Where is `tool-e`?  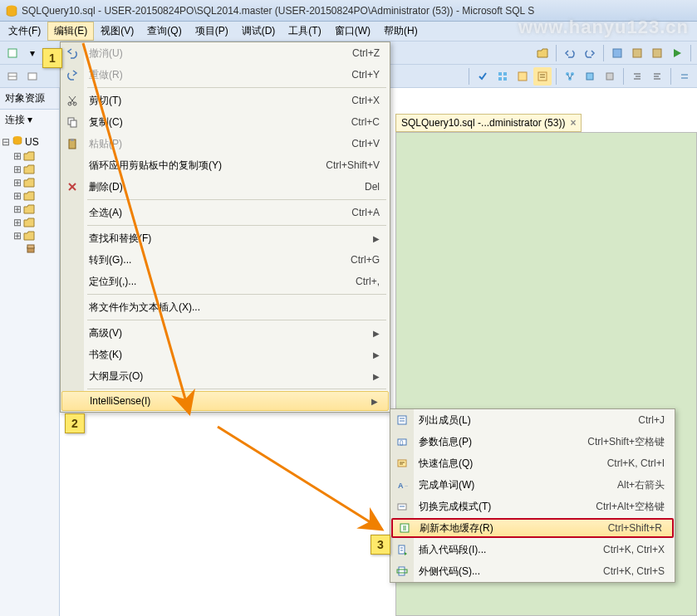 tool-e is located at coordinates (32, 76).